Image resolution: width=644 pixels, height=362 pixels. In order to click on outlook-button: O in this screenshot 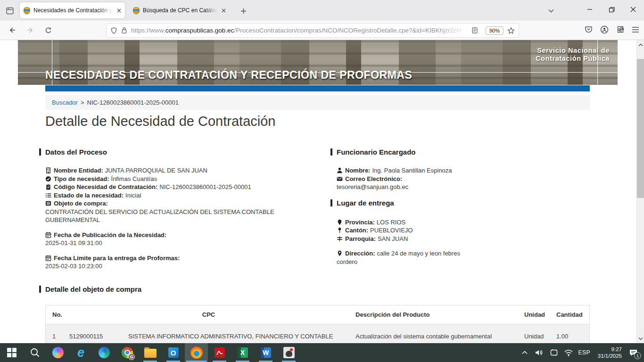, I will do `click(173, 353)`.